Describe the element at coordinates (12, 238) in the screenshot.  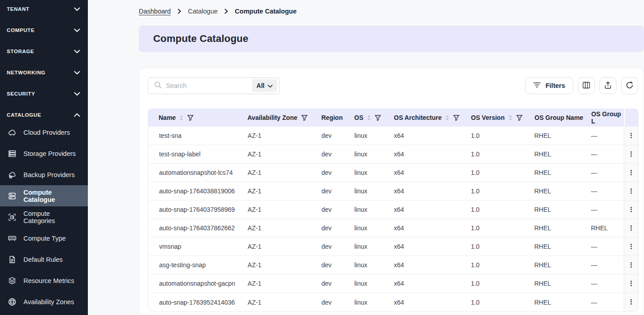
I see `memory-icon` at that location.